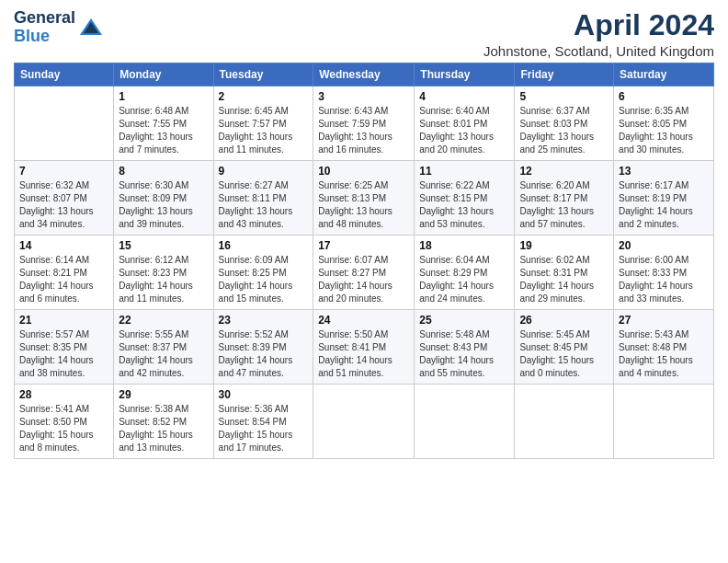  I want to click on daylight-text: Daylight: 15 hours and 13 minutes., so click(164, 442).